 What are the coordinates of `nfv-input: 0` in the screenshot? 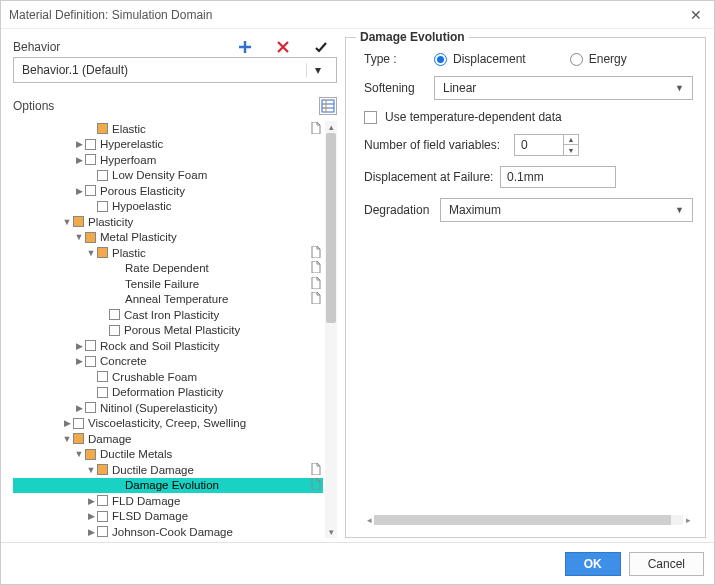 It's located at (539, 145).